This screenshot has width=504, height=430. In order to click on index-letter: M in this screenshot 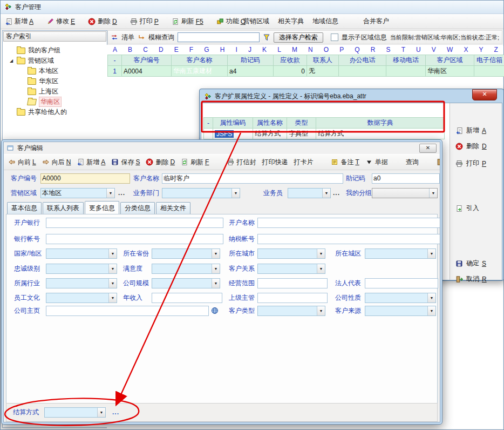, I will do `click(295, 50)`.